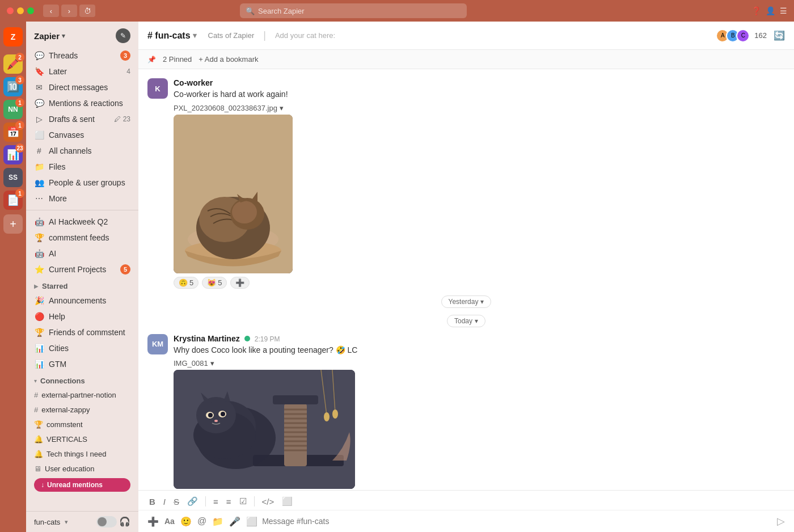 This screenshot has height=532, width=794. I want to click on footer-dropdown-icon: ▾, so click(66, 522).